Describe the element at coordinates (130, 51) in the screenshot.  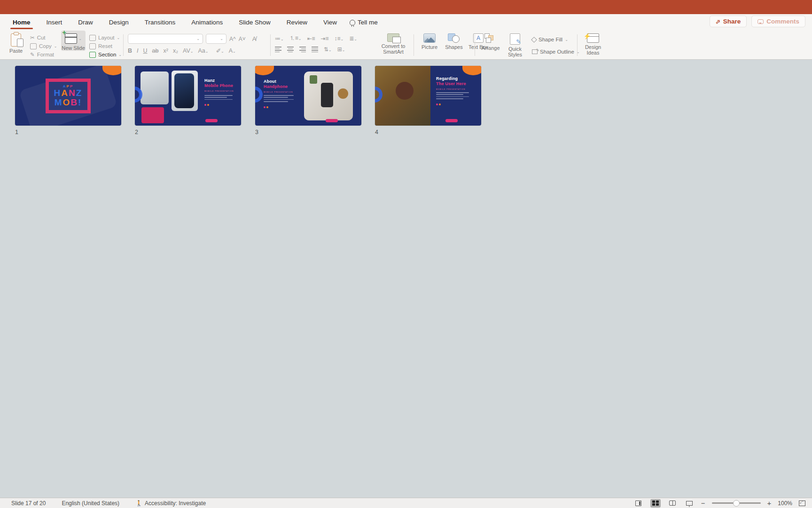
I see `bold-button: B` at that location.